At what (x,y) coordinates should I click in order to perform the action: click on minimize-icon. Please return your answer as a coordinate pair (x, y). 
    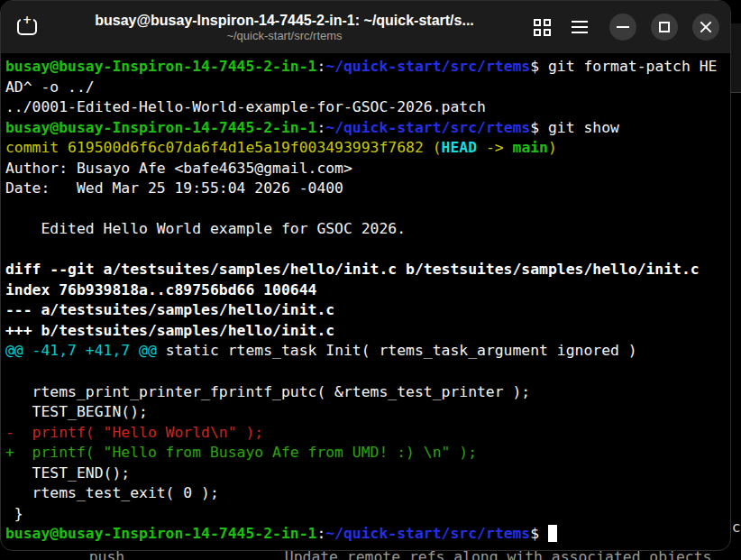
    Looking at the image, I should click on (623, 27).